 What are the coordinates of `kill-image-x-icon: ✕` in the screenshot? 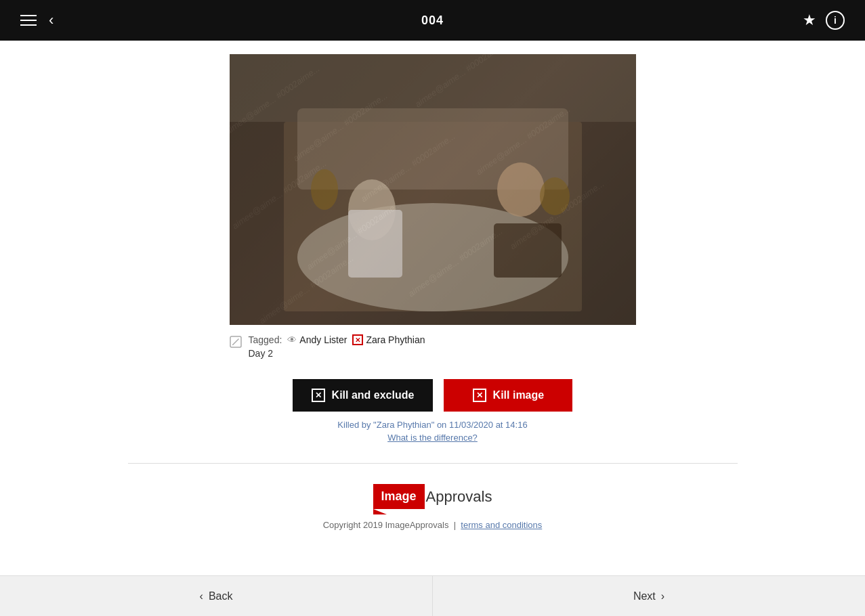 It's located at (480, 395).